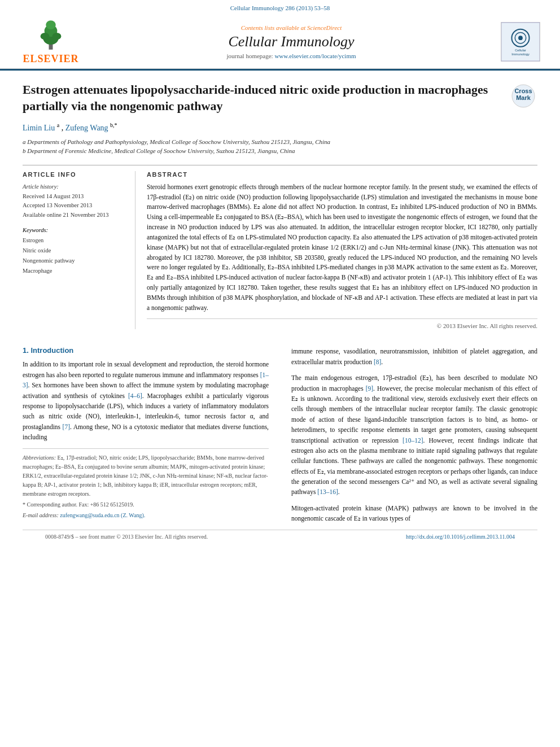 Image resolution: width=560 pixels, height=747 pixels. Describe the element at coordinates (76, 396) in the screenshot. I see `synthesis-word: synthesis` at that location.